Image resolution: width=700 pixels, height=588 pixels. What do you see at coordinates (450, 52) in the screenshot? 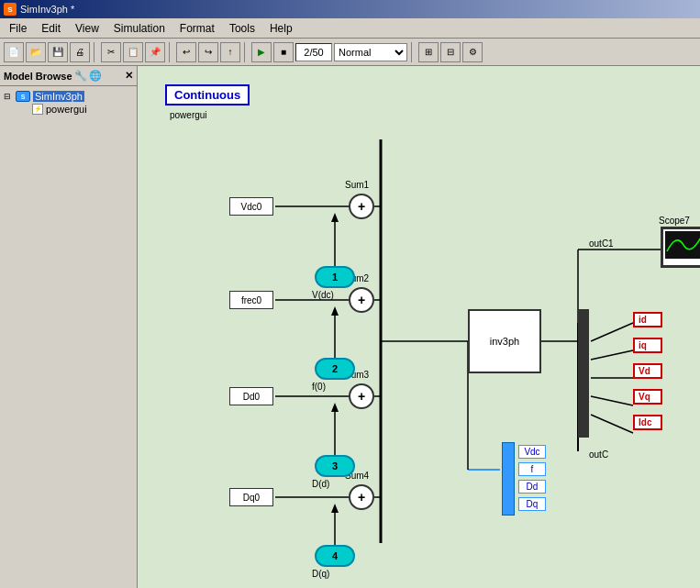
I see `extra2-button: ⊟` at bounding box center [450, 52].